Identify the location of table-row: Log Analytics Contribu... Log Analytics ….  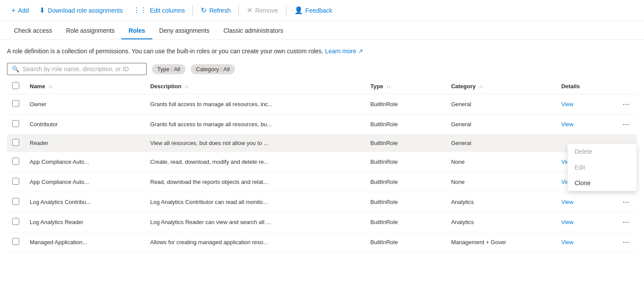
(322, 202).